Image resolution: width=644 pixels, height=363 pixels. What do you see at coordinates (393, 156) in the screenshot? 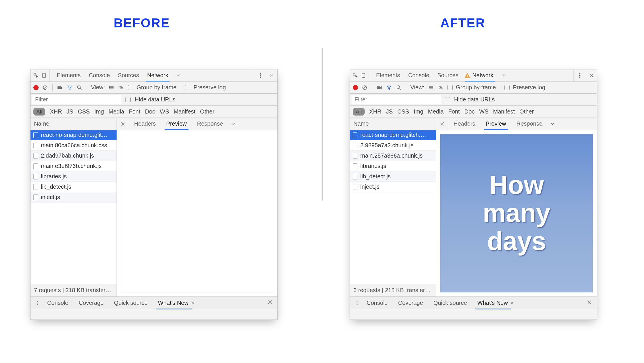
I see `request-row: main.257a366a.chunk.js` at bounding box center [393, 156].